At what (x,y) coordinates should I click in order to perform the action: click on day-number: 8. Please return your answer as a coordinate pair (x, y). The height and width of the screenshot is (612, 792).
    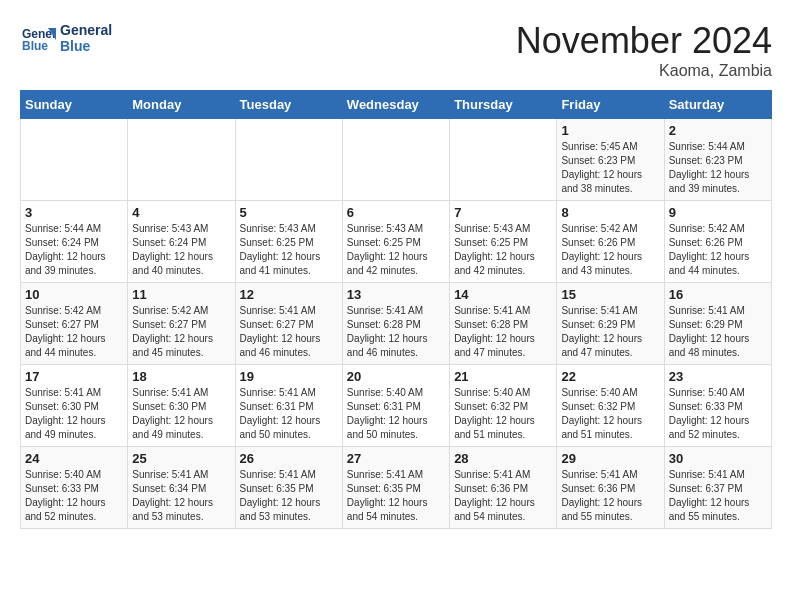
    Looking at the image, I should click on (610, 212).